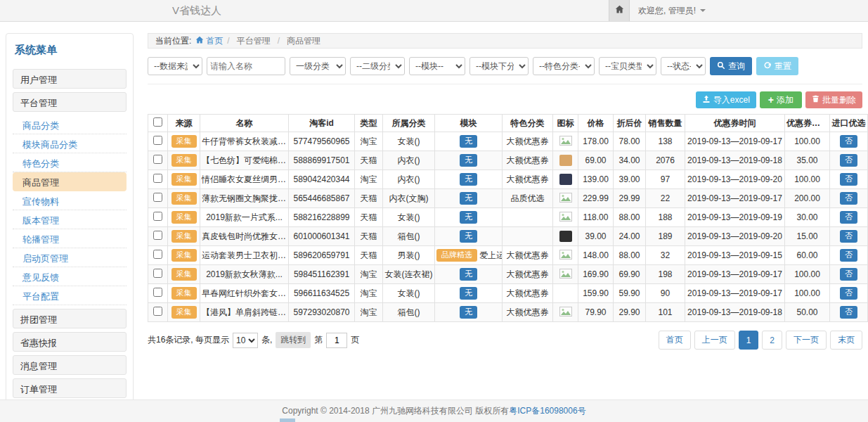 This screenshot has width=868, height=422. What do you see at coordinates (666, 180) in the screenshot?
I see `cell-sales: 97` at bounding box center [666, 180].